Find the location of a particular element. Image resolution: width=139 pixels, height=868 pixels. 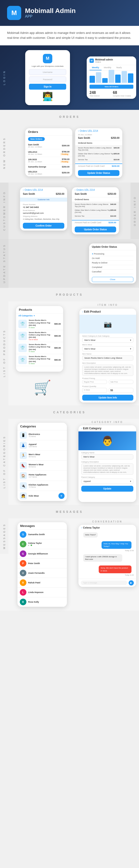

ordered-items-label: Ordered Items is located at coordinates (99, 143).